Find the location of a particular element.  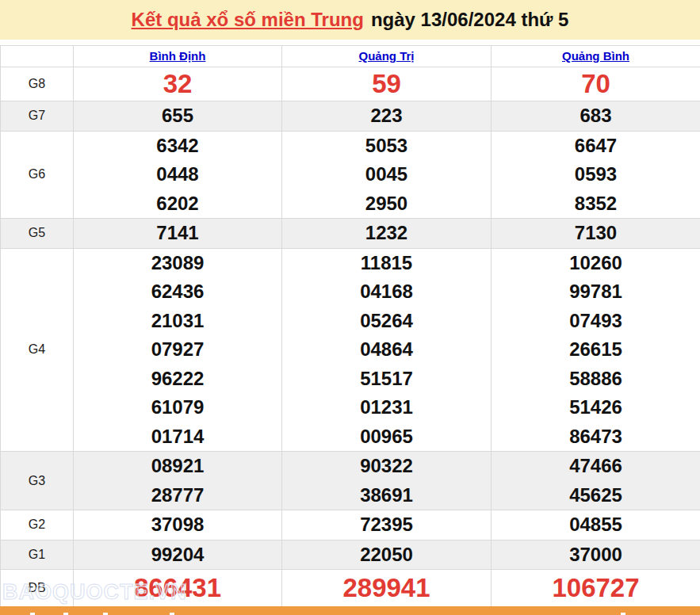

prize-row: G3089212877790322386914746645625 is located at coordinates (350, 481).